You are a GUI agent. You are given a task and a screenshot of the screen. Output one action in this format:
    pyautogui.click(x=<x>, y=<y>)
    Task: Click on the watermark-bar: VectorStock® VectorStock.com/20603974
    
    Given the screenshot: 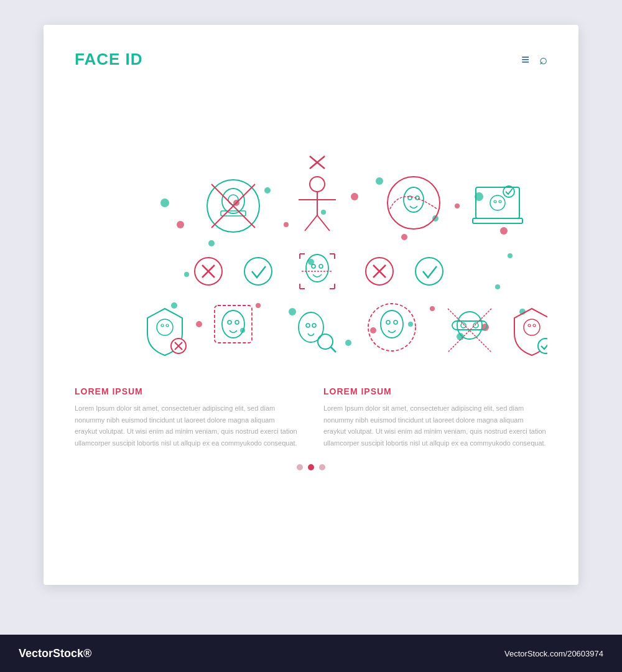 What is the action you would take?
    pyautogui.click(x=311, y=653)
    